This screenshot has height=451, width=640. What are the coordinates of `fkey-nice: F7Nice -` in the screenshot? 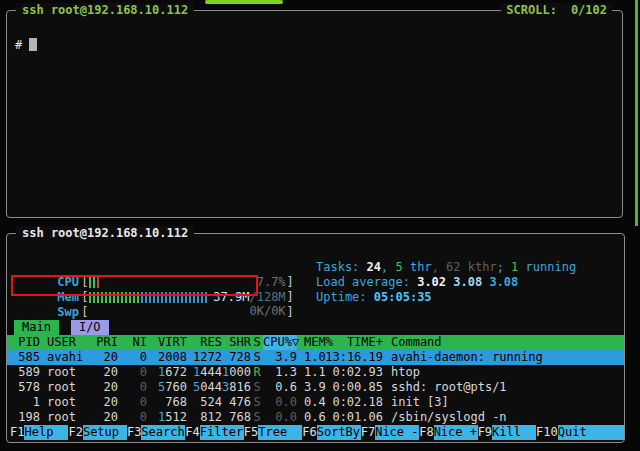 It's located at (390, 432).